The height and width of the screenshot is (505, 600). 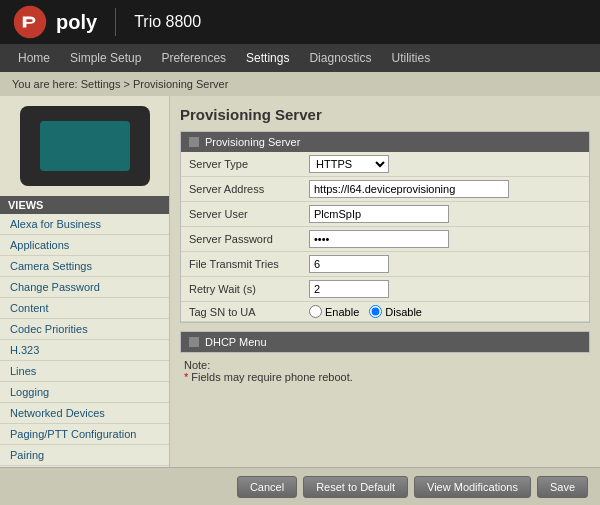 What do you see at coordinates (249, 214) in the screenshot?
I see `server-user-label: Server User` at bounding box center [249, 214].